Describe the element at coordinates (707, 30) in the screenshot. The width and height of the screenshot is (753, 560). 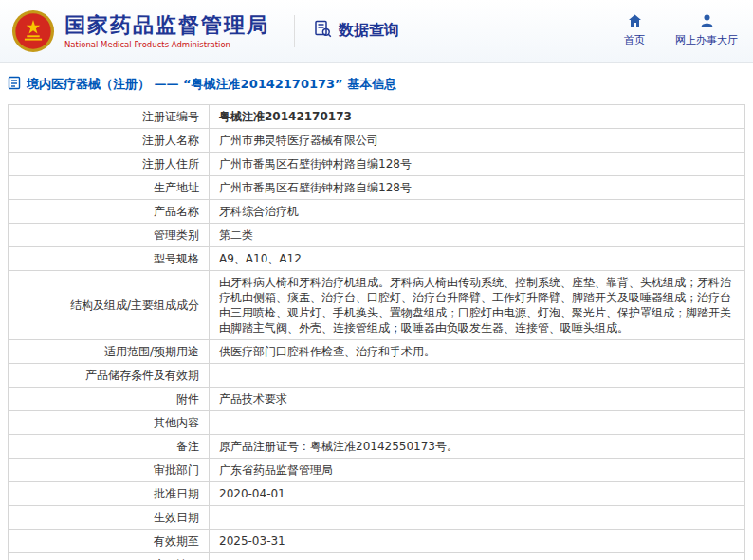
I see `online-hall-nav: 网上办事大厅` at that location.